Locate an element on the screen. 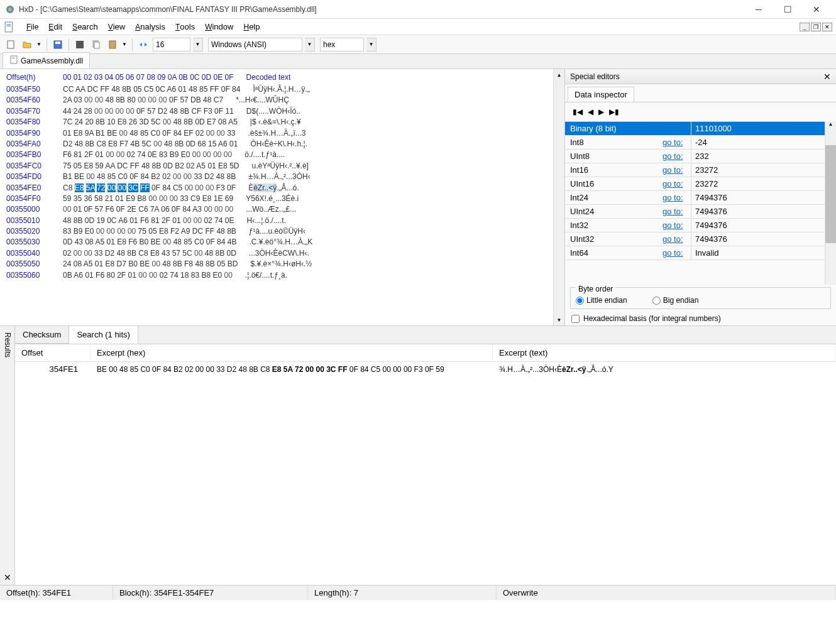 Image resolution: width=836 pixels, height=644 pixels. data-inspector-tab: Data inspector is located at coordinates (601, 94).